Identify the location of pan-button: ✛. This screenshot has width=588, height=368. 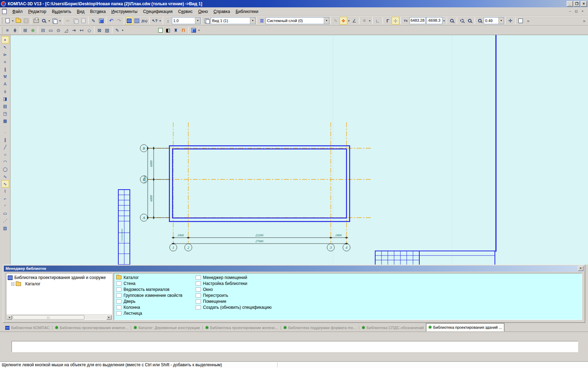
(510, 21).